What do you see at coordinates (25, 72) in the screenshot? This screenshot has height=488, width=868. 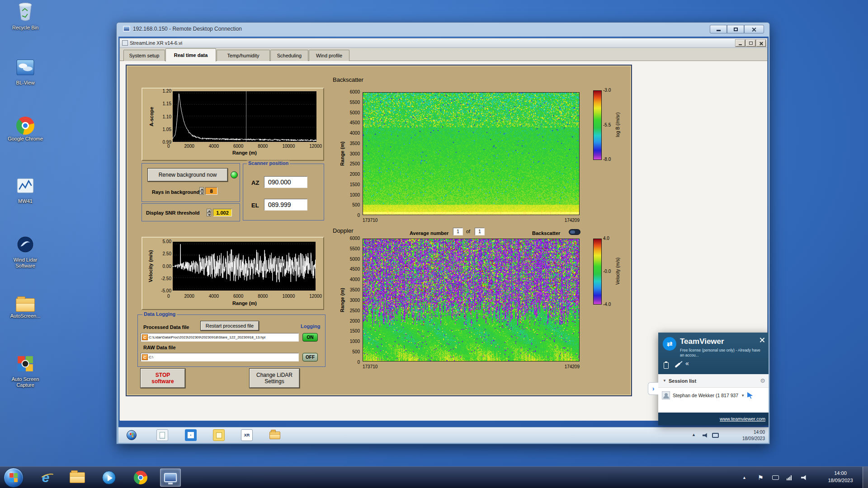 I see `desktop-icon-bl-view: BL-View` at bounding box center [25, 72].